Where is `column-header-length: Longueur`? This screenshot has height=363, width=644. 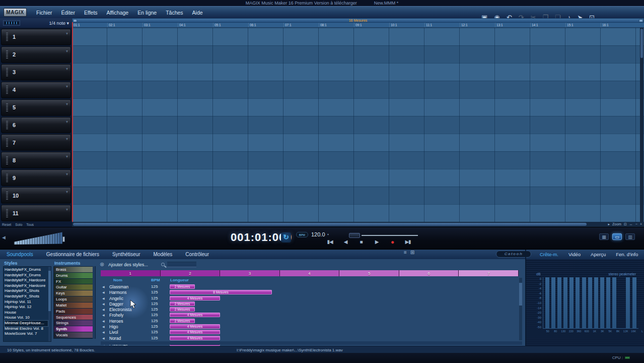 column-header-length: Longueur is located at coordinates (179, 280).